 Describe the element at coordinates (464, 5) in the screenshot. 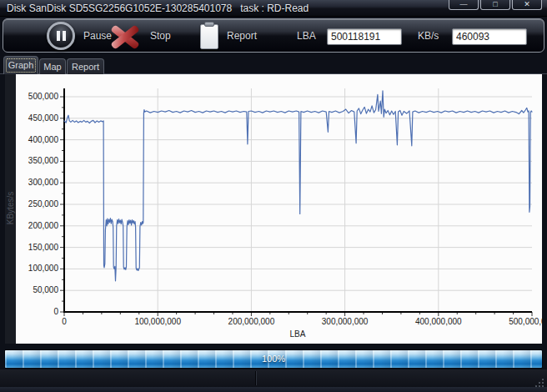

I see `minimize-button: —` at that location.